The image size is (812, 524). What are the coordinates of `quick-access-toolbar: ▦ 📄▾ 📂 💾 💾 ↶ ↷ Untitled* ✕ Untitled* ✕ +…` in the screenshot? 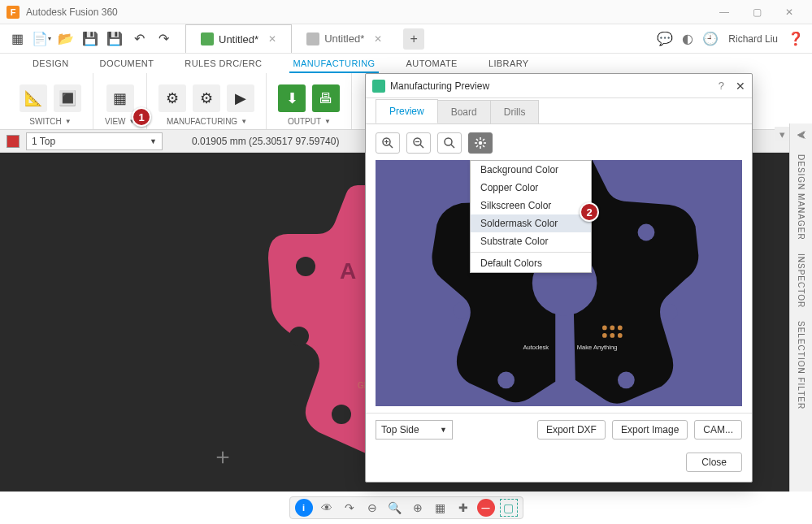 It's located at (406, 39).